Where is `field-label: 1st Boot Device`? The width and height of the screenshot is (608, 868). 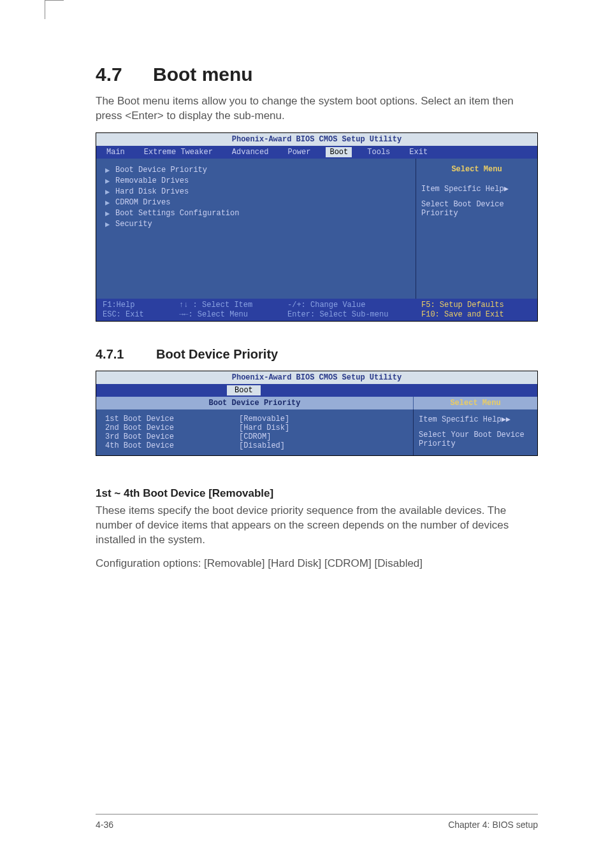
field-label: 1st Boot Device is located at coordinates (172, 419).